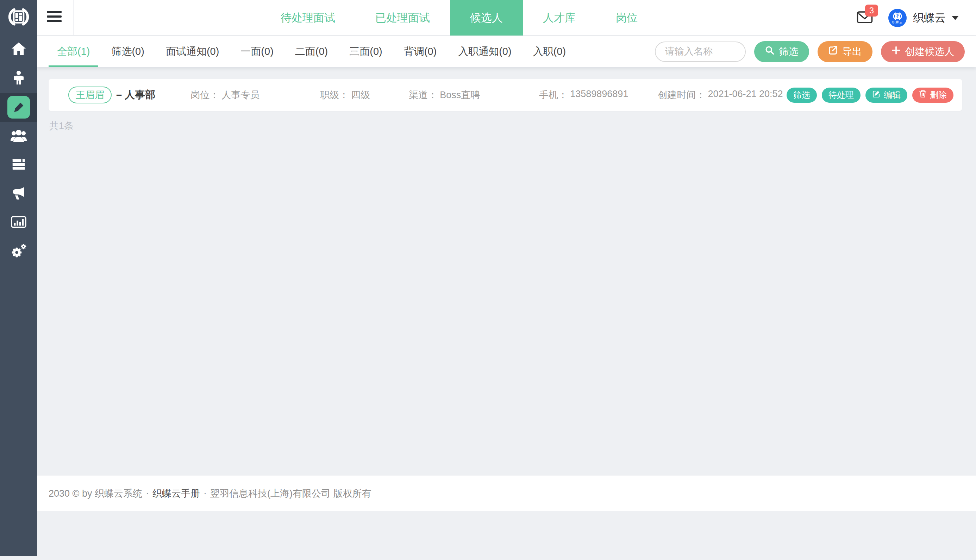 Image resolution: width=976 pixels, height=560 pixels. Describe the element at coordinates (789, 52) in the screenshot. I see `filter-button-label: 筛选` at that location.